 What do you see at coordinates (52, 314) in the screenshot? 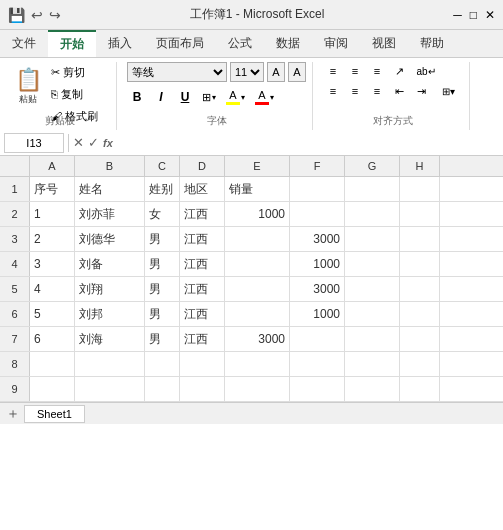
I see `cell-A6: 5` at bounding box center [52, 314].